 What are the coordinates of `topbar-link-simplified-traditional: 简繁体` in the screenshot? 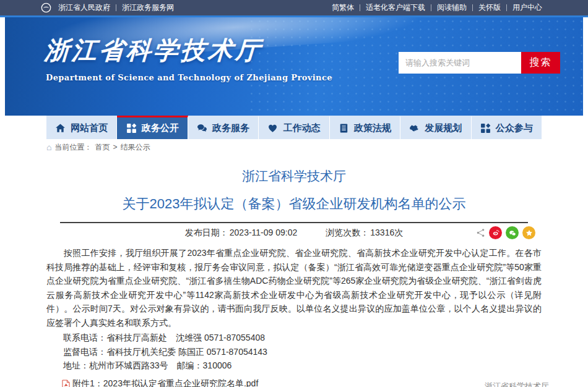 It's located at (343, 7).